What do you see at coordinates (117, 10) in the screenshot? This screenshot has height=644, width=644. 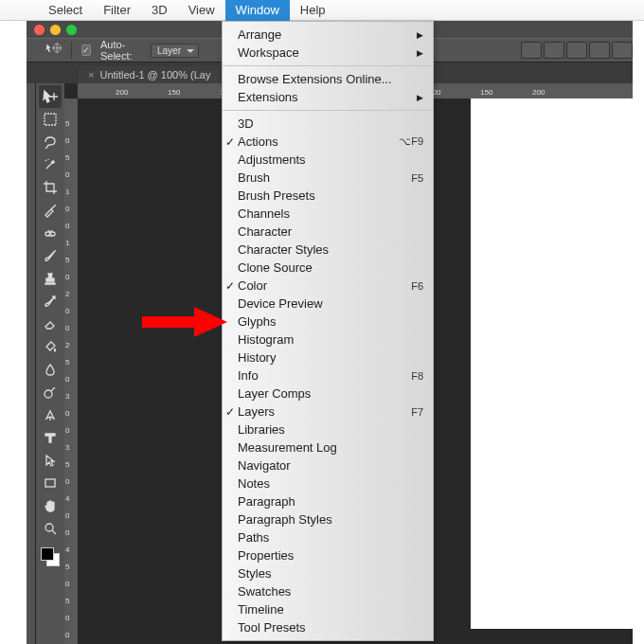 I see `menu-filter: Filter` at bounding box center [117, 10].